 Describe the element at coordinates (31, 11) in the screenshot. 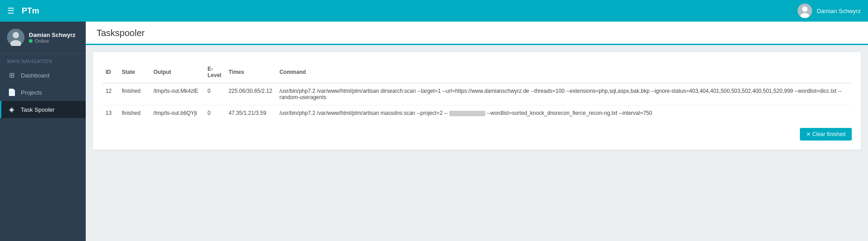

I see `app-brand: PTm` at that location.